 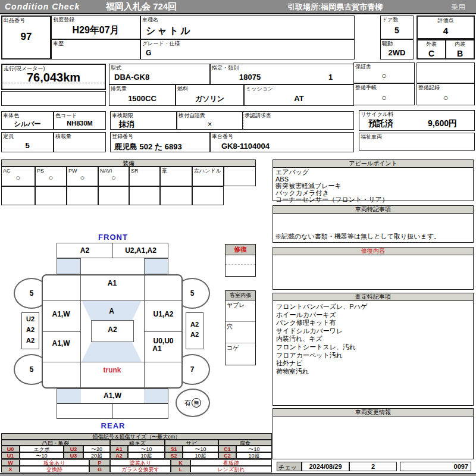 I want to click on appeal-title-text: アピールポイント, so click(x=373, y=163).